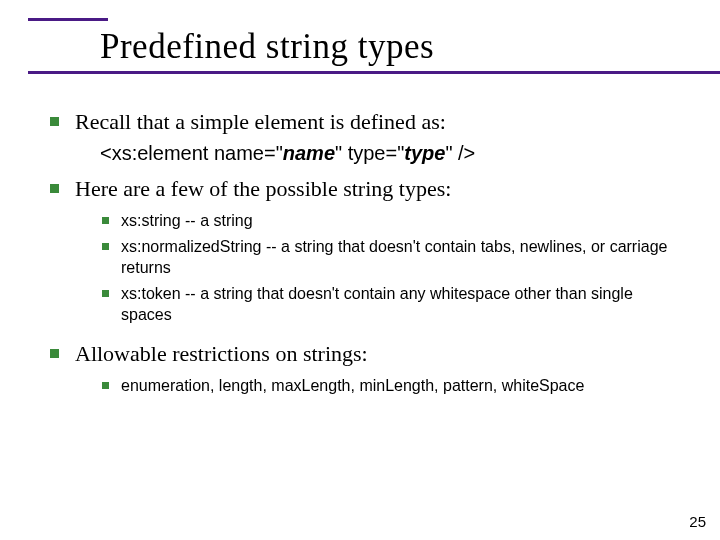  I want to click on bullet-3: Allowable restrictions on strings:, so click(367, 354).